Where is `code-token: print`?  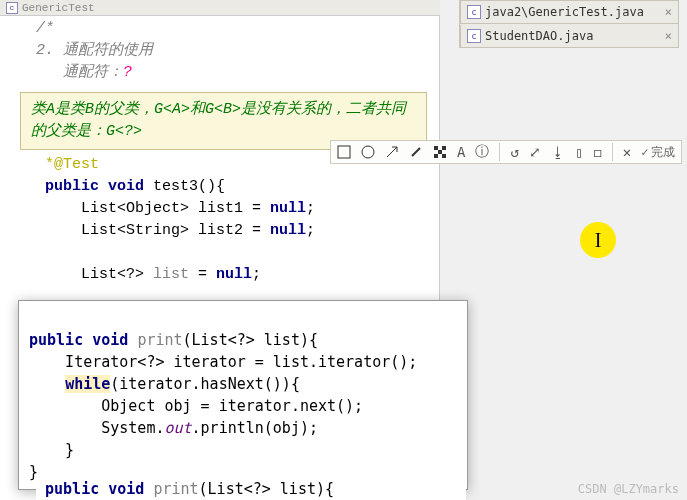 code-token: print is located at coordinates (160, 340).